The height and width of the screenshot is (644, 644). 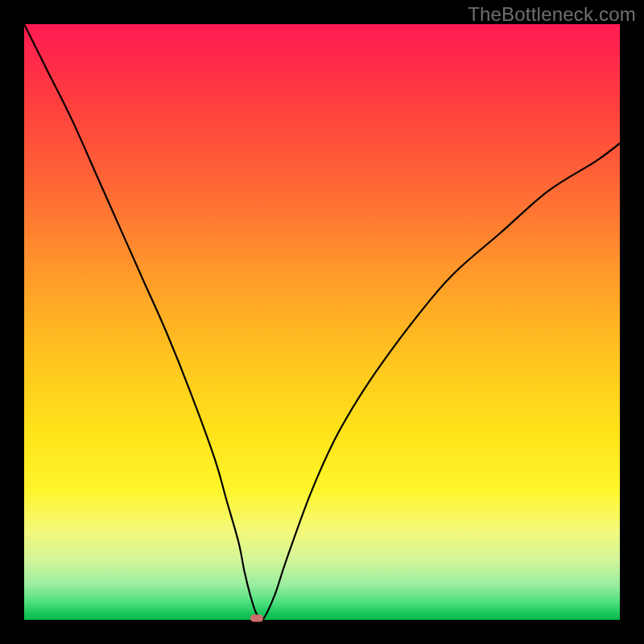 I want to click on attribution-label: TheBottleneck.com, so click(x=552, y=14).